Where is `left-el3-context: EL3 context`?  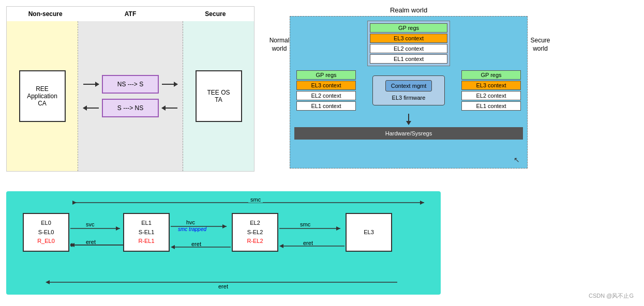 left-el3-context: EL3 context is located at coordinates (326, 85).